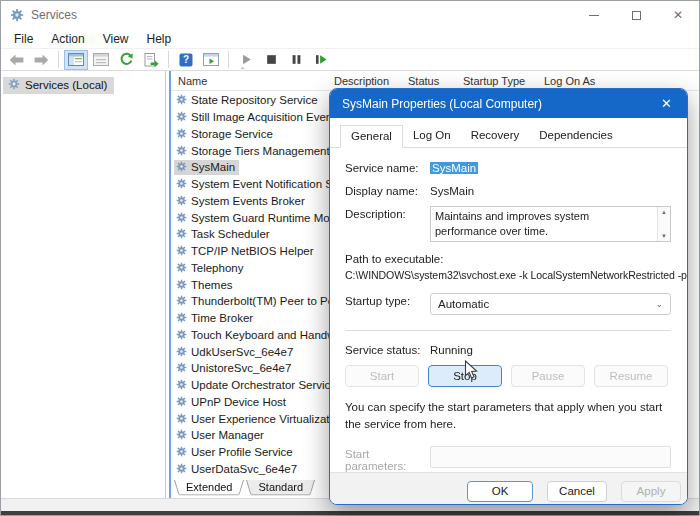  What do you see at coordinates (212, 285) in the screenshot?
I see `service-name: Themes` at bounding box center [212, 285].